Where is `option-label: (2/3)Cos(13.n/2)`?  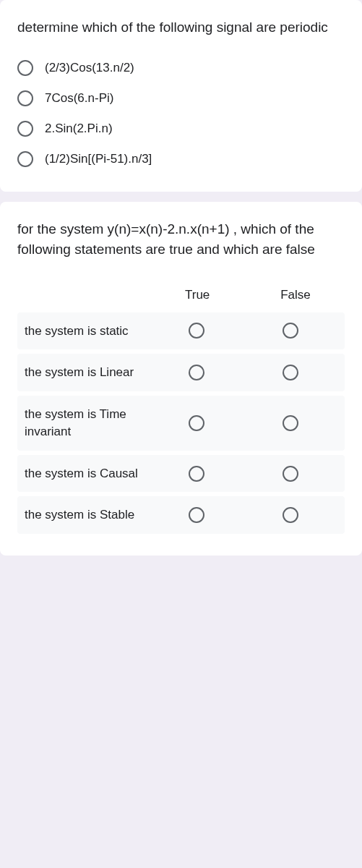
option-label: (2/3)Cos(13.n/2) is located at coordinates (90, 68).